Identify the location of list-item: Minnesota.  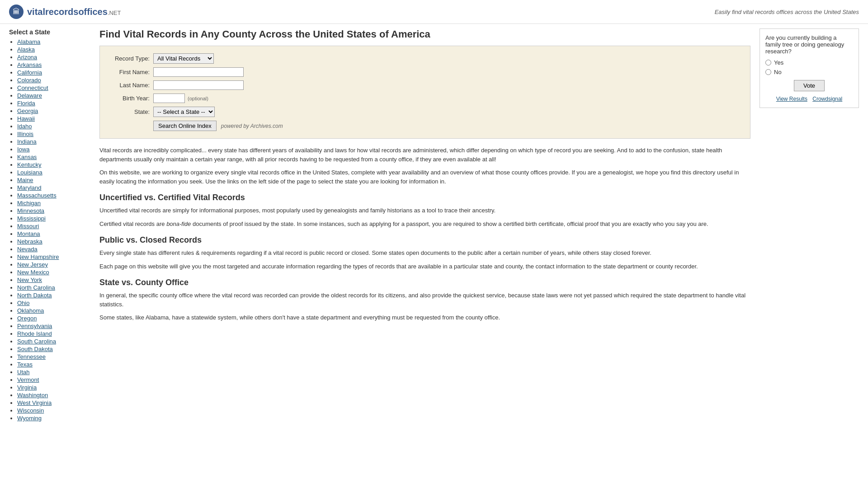
(54, 211).